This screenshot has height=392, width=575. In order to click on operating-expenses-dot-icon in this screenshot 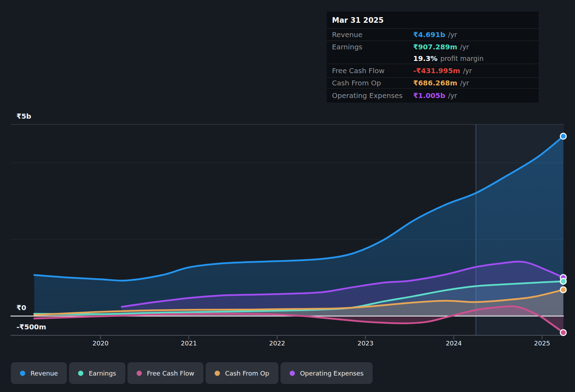, I will do `click(292, 373)`.